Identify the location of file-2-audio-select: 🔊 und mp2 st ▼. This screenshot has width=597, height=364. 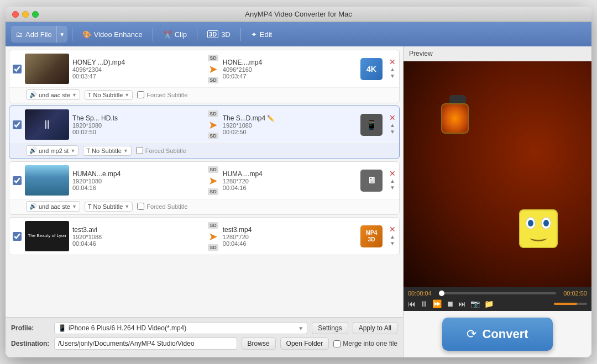
(52, 150).